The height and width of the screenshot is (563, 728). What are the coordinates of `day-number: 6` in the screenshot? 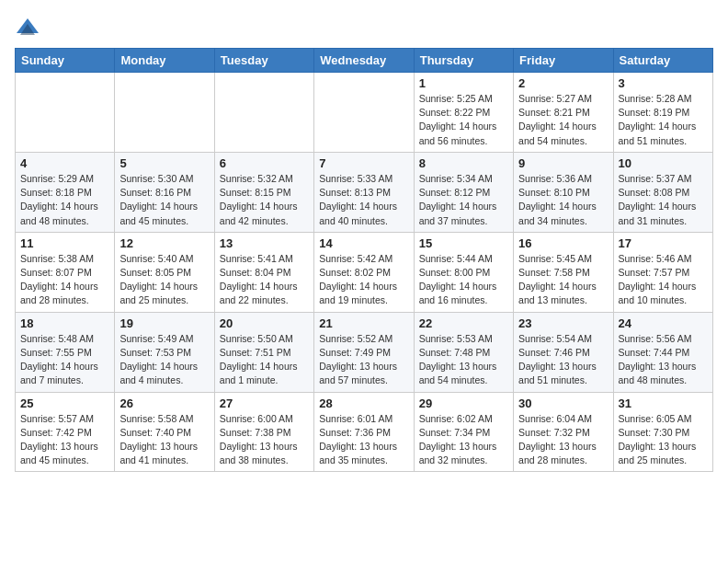 It's located at (265, 164).